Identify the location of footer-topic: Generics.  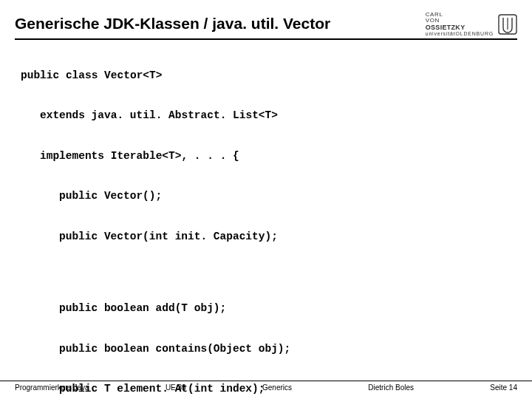
(277, 387).